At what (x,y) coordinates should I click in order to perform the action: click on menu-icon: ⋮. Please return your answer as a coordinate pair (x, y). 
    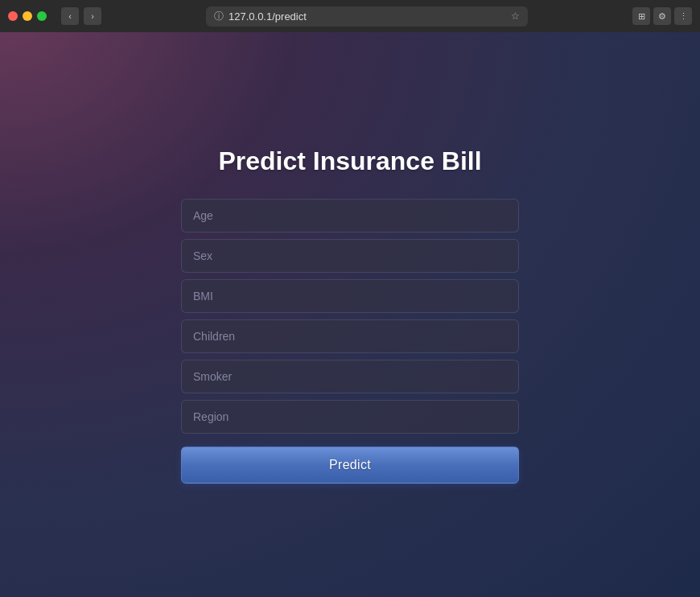
    Looking at the image, I should click on (683, 16).